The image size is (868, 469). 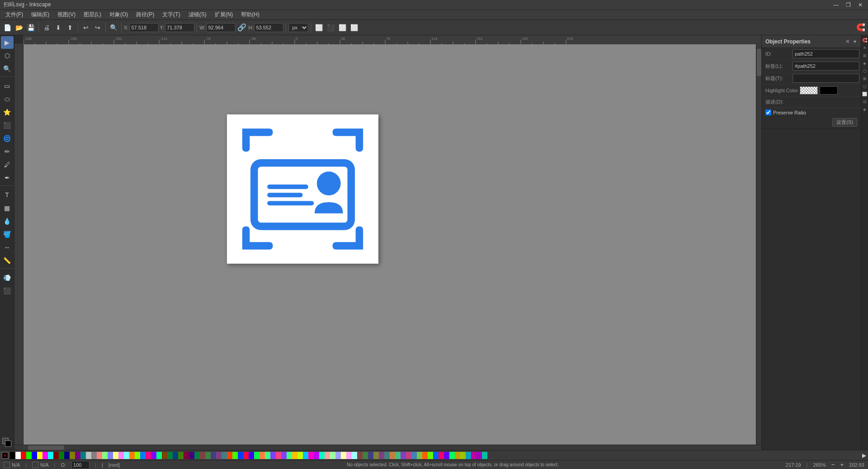 What do you see at coordinates (250, 14) in the screenshot?
I see `menu-help: 帮助(H)` at bounding box center [250, 14].